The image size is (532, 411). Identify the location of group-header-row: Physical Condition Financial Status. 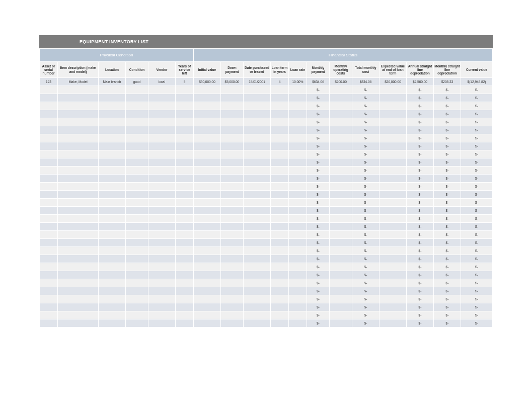
(266, 55).